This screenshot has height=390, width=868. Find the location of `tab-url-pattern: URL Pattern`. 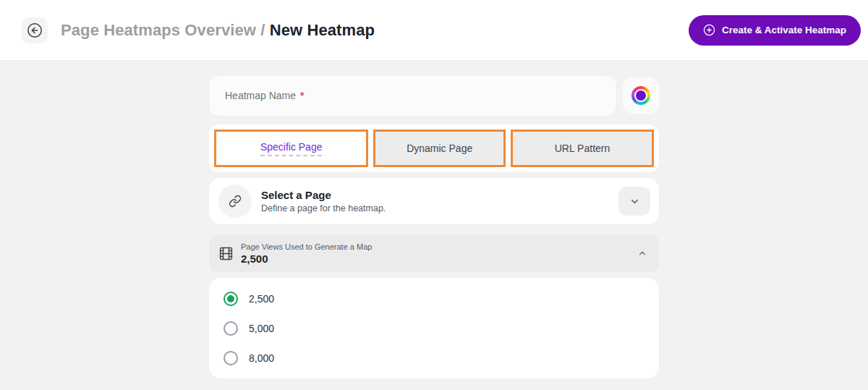

tab-url-pattern: URL Pattern is located at coordinates (582, 148).